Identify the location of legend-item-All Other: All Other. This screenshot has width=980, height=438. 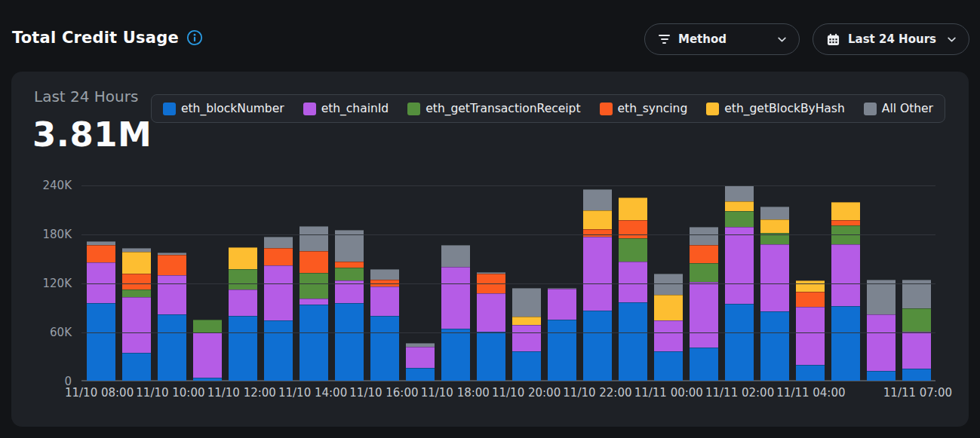
(899, 109).